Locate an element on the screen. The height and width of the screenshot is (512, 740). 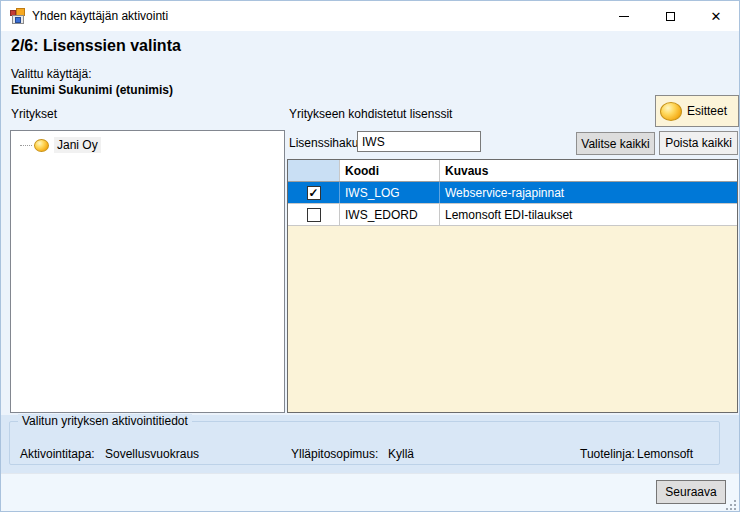
footer-bar: Seuraava is located at coordinates (370, 492).